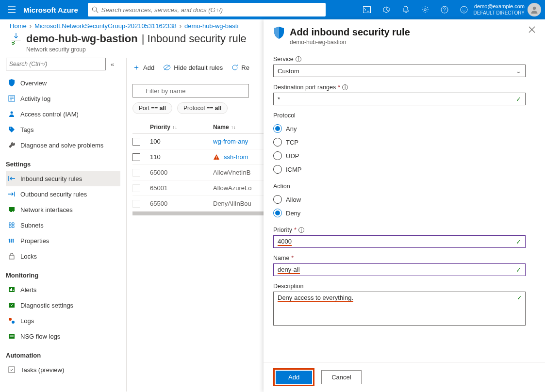 The width and height of the screenshot is (545, 392). I want to click on sidebar-item-access-control: Access control (IAM), so click(63, 114).